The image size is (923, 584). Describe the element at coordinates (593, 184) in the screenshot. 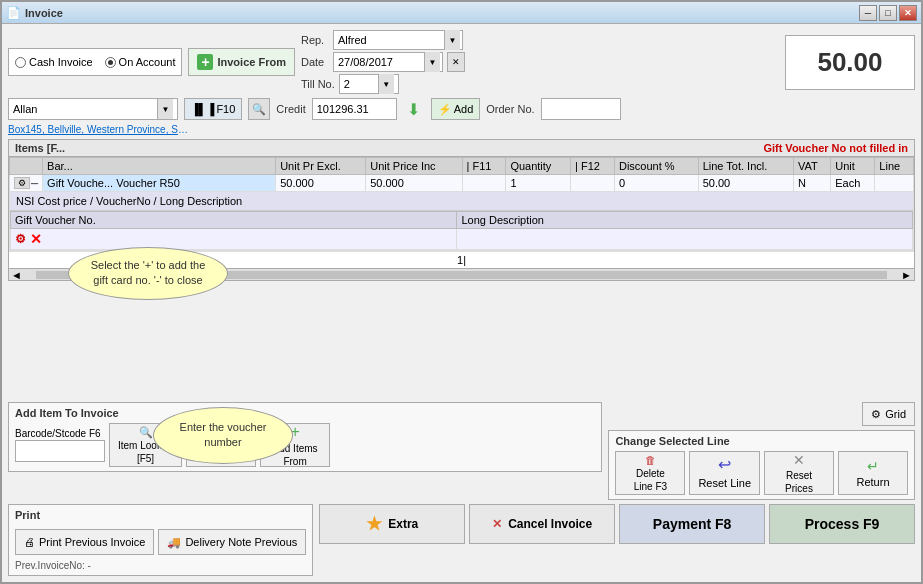

I see `row-f12` at that location.